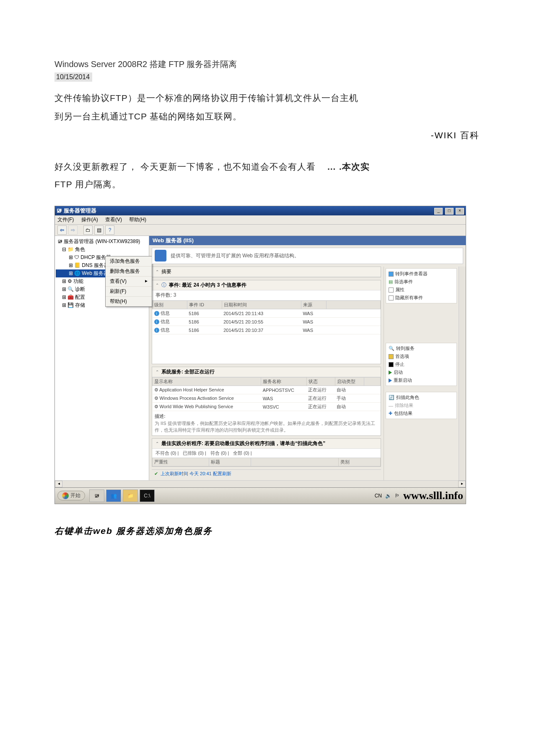 The image size is (534, 756). I want to click on doc-date: 10/15/2014, so click(73, 77).